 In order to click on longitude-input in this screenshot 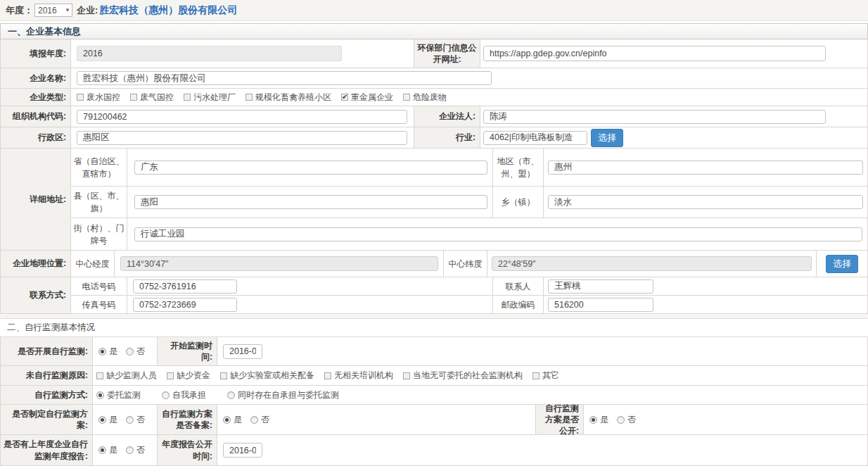, I will do `click(279, 263)`.